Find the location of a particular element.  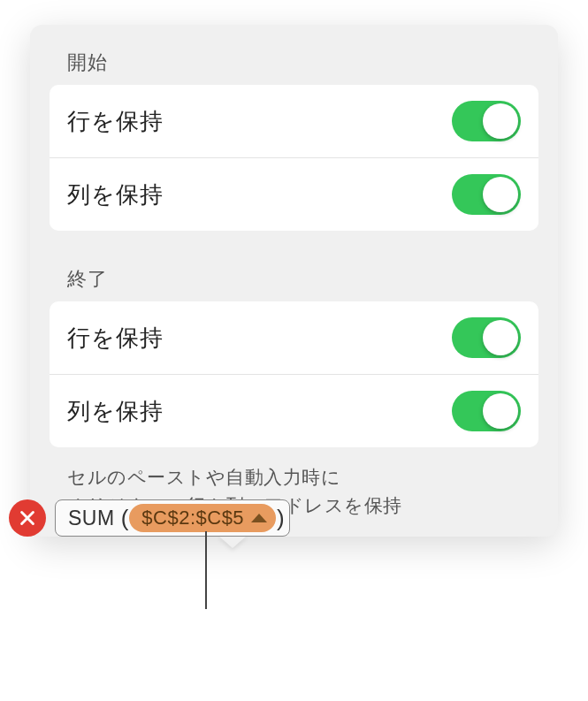

end-section-header: 終了 is located at coordinates (294, 282).